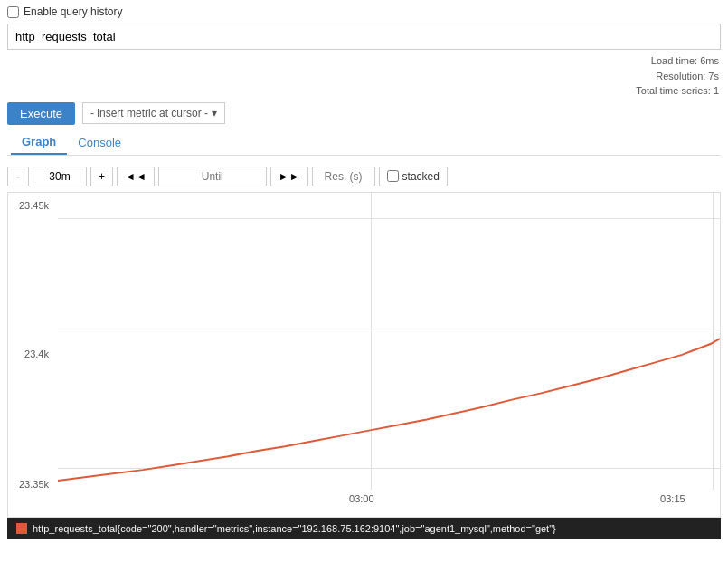 This screenshot has height=563, width=728. I want to click on execute-button: Execute, so click(42, 114).